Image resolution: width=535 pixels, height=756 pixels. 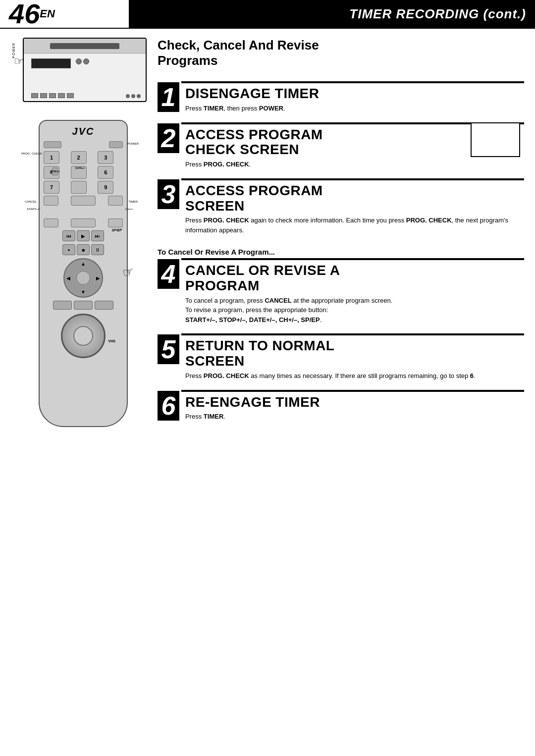 What do you see at coordinates (31, 202) in the screenshot?
I see `cancel-label: CANCEL` at bounding box center [31, 202].